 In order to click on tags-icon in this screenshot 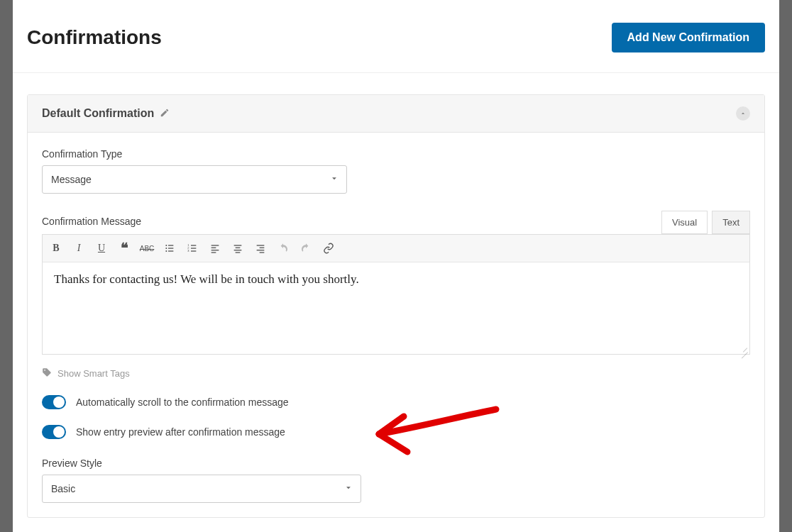, I will do `click(47, 373)`.